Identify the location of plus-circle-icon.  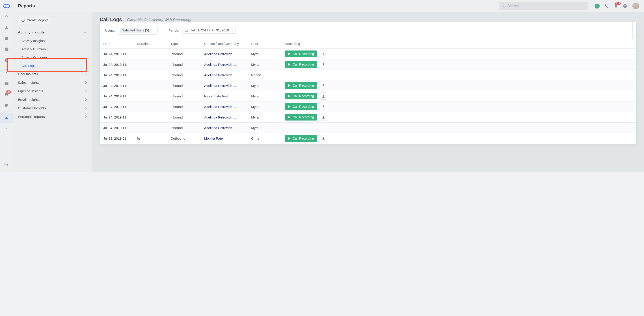
(23, 20).